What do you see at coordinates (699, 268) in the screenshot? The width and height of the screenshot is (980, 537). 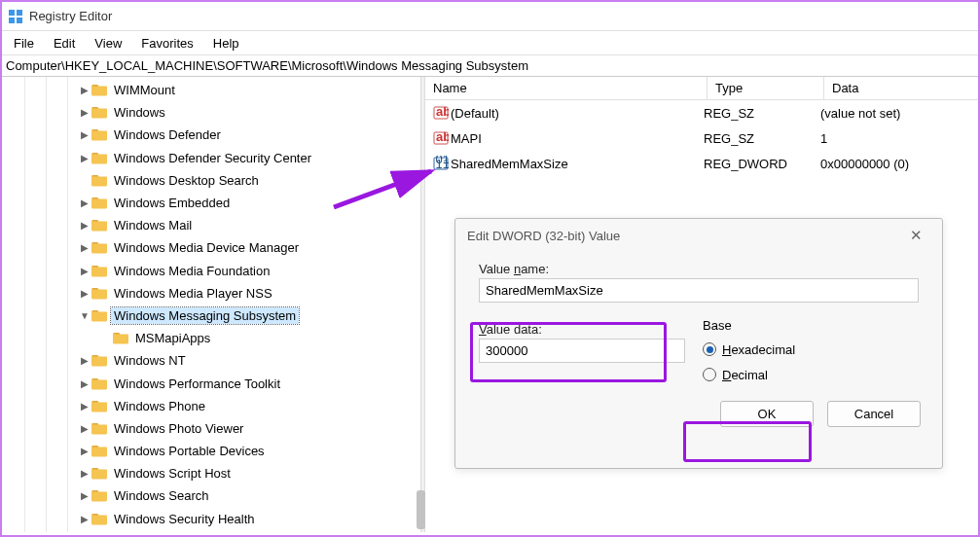 I see `value-name-label: Value name:` at bounding box center [699, 268].